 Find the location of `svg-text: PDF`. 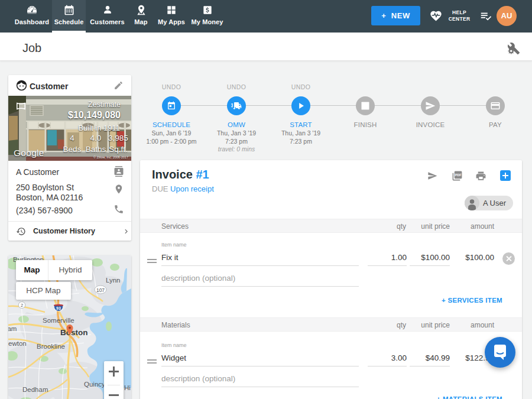

svg-text: PDF is located at coordinates (459, 175).